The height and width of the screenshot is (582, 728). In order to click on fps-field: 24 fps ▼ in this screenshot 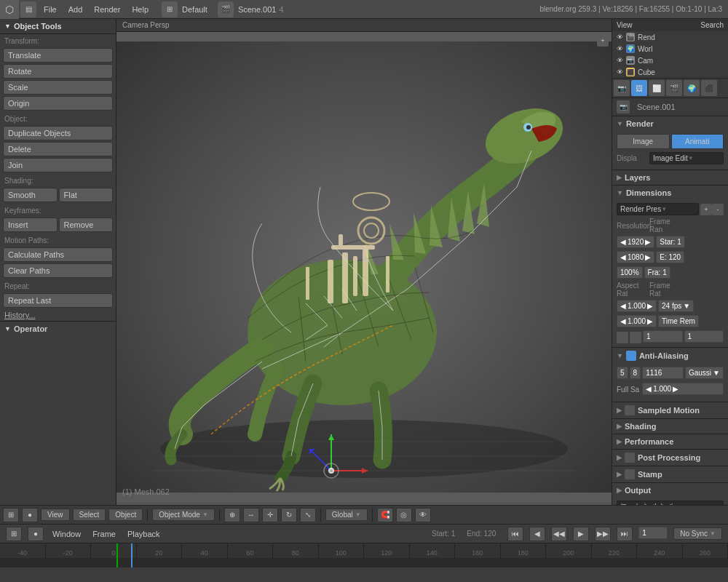, I will do `click(676, 306)`.